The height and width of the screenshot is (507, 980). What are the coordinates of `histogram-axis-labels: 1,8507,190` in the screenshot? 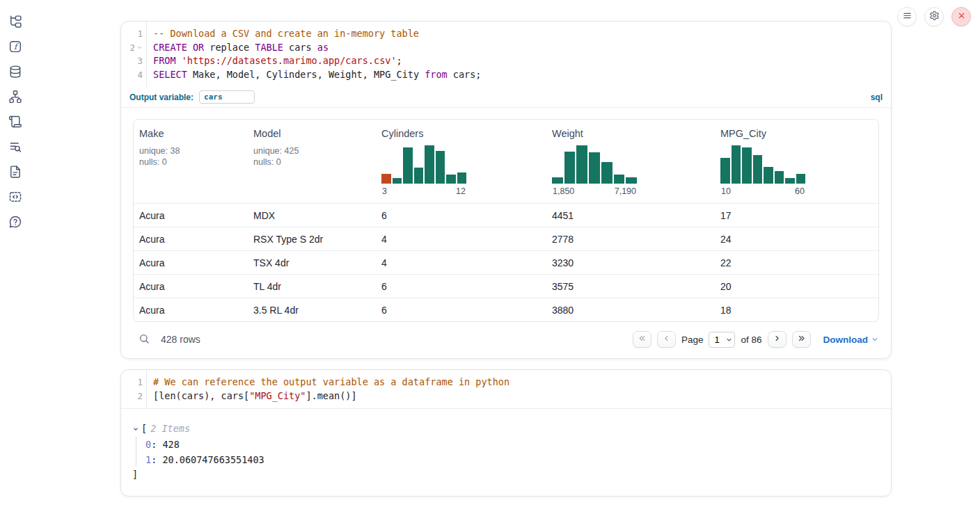 It's located at (594, 191).